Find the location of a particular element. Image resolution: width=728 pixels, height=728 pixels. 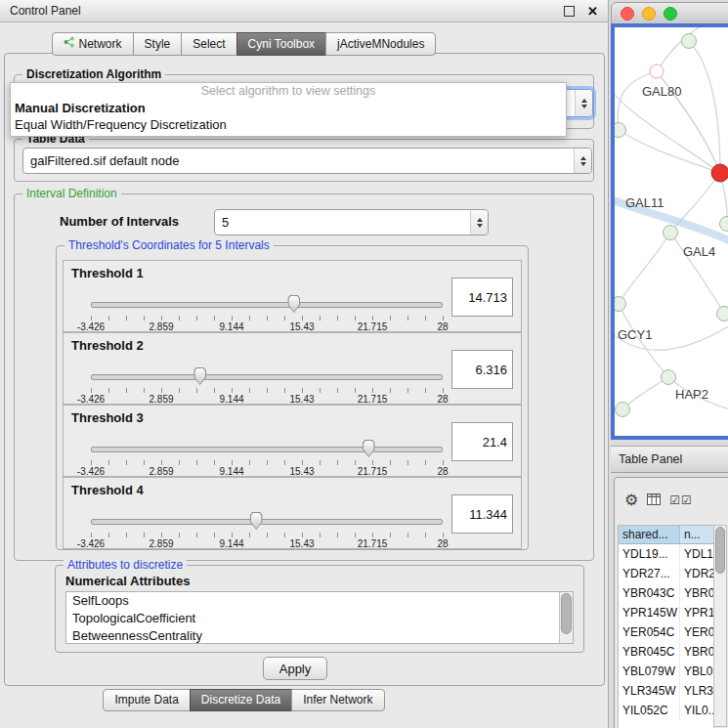

attribute-list-item: SelfLoops is located at coordinates (320, 601).